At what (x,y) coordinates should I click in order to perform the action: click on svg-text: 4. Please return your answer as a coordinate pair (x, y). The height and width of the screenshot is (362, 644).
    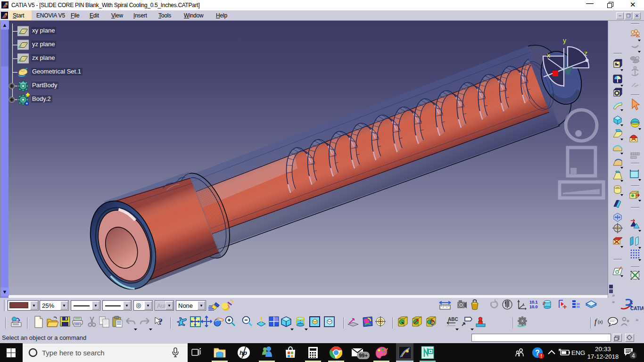
    Looking at the image, I should click on (634, 356).